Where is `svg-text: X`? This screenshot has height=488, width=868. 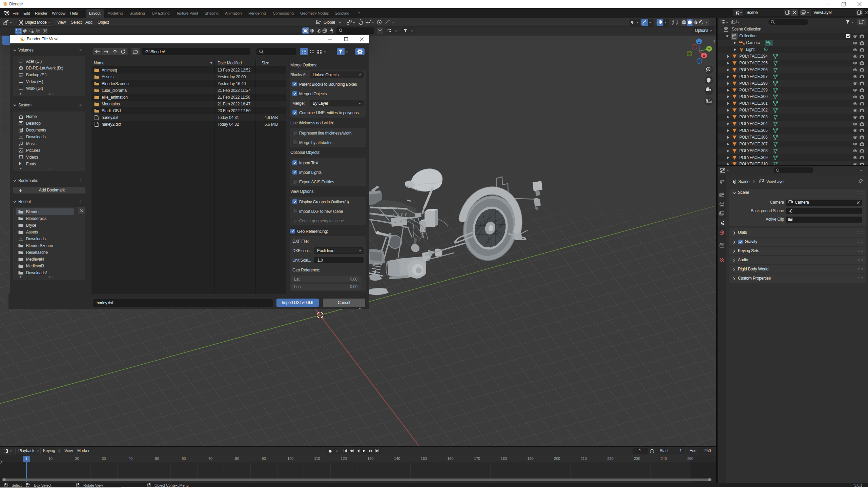 svg-text: X is located at coordinates (704, 56).